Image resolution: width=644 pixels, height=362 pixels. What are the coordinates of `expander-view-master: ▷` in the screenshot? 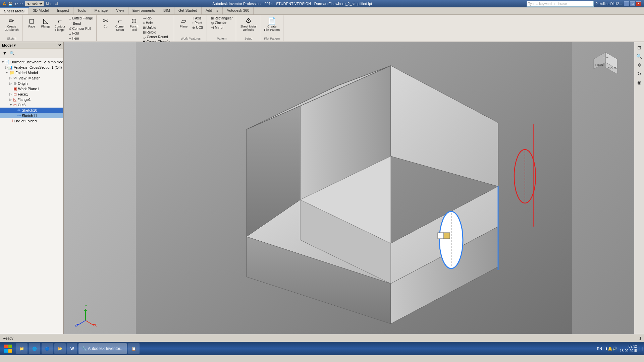 It's located at (11, 78).